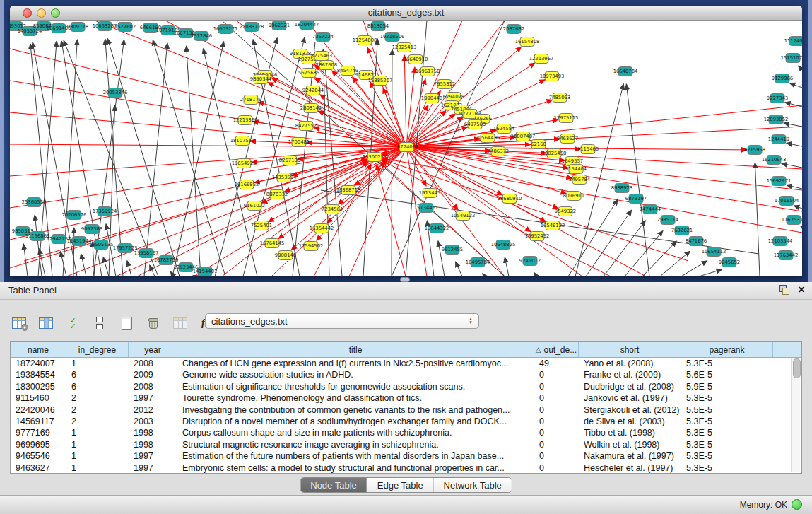 This screenshot has width=812, height=514. I want to click on graph-node-11763442: 11763442, so click(786, 256).